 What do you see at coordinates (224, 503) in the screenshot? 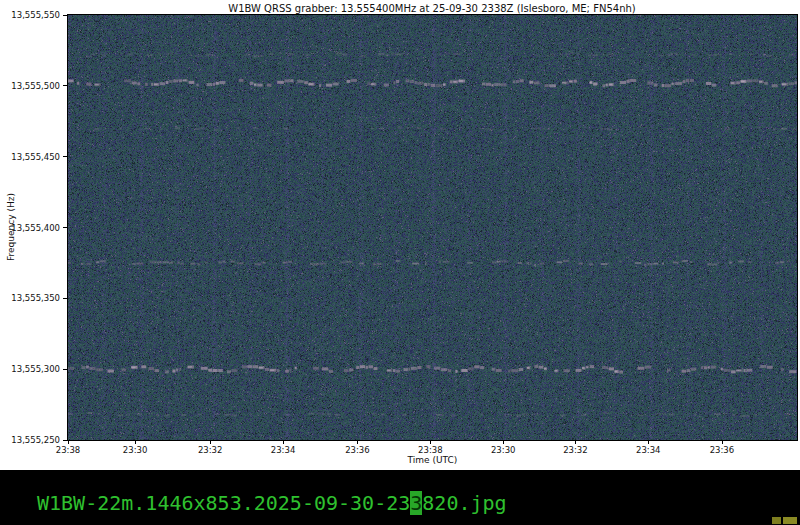
I see `filename-prefix: W1BW-22m.1446x853.2025-09-30-23` at bounding box center [224, 503].